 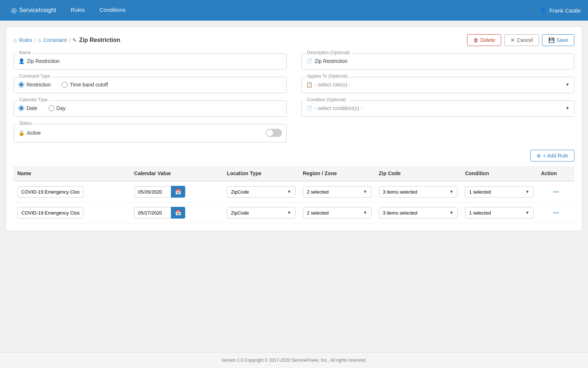 I want to click on top-bar-actions: 🗑 Delete ✕ Cancel 💾 Save, so click(x=521, y=40).